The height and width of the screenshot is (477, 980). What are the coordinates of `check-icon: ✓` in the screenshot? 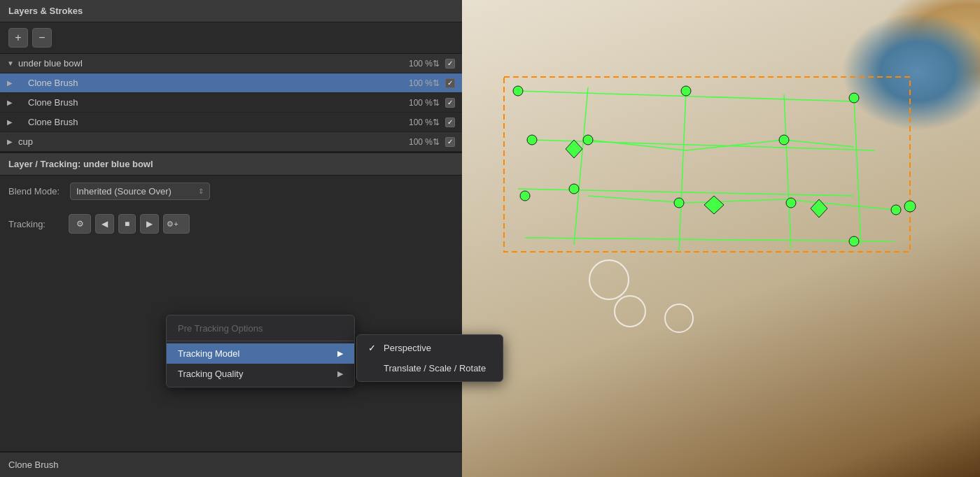 It's located at (373, 348).